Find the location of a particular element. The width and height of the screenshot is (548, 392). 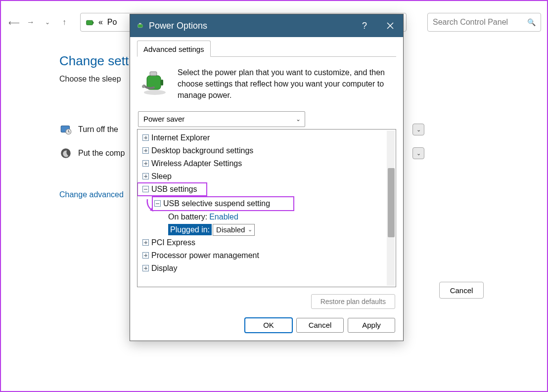

tree-item-pcie: PCI Express is located at coordinates (262, 243).